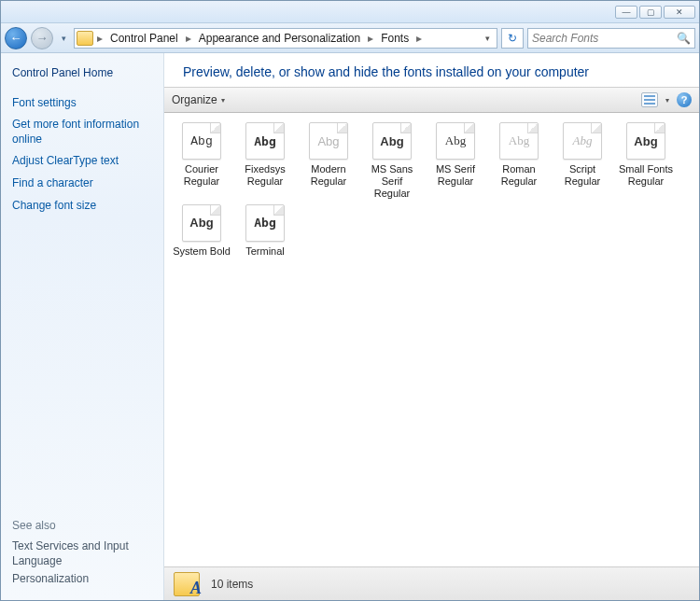  I want to click on maximize-button: ▢, so click(651, 12).